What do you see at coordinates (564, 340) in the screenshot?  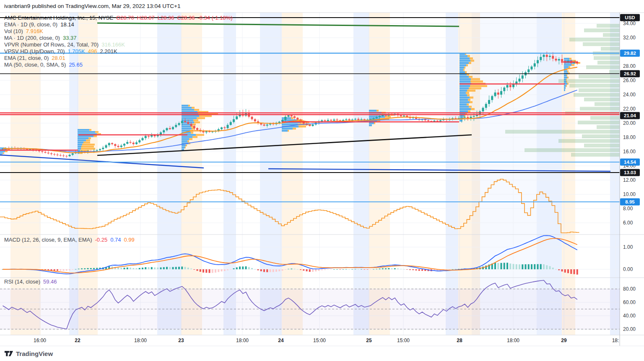 I see `time-tick-label: 29` at bounding box center [564, 340].